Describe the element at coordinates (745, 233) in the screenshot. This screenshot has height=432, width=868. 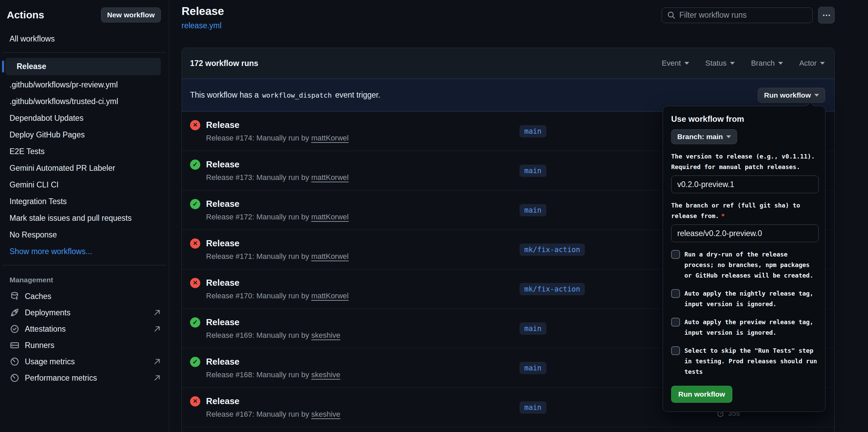
I see `ref-input` at that location.